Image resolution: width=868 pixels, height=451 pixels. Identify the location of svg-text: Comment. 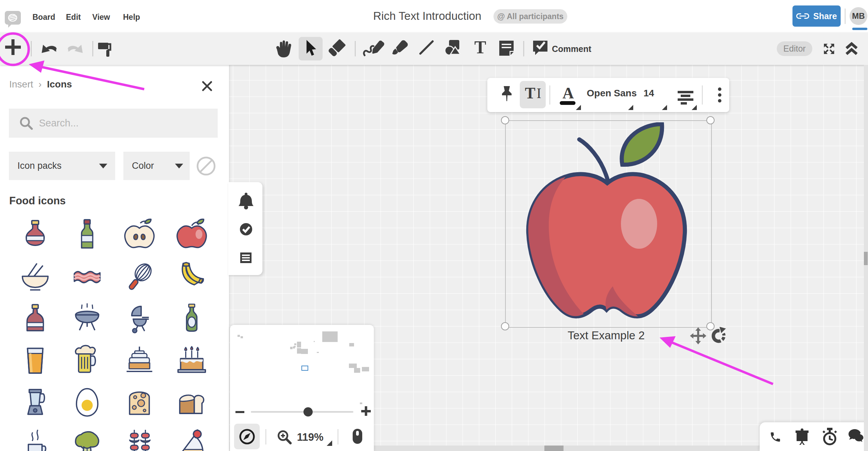
(572, 49).